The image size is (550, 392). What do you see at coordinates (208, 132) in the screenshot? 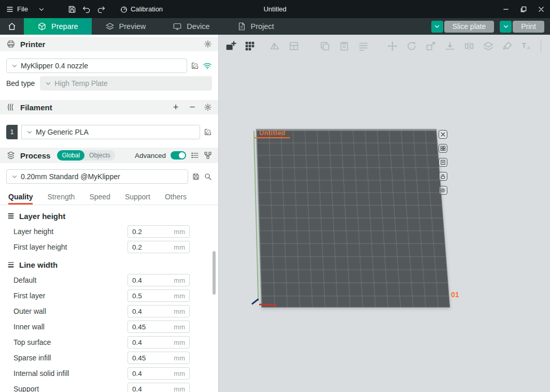
I see `edit-filament-icon` at bounding box center [208, 132].